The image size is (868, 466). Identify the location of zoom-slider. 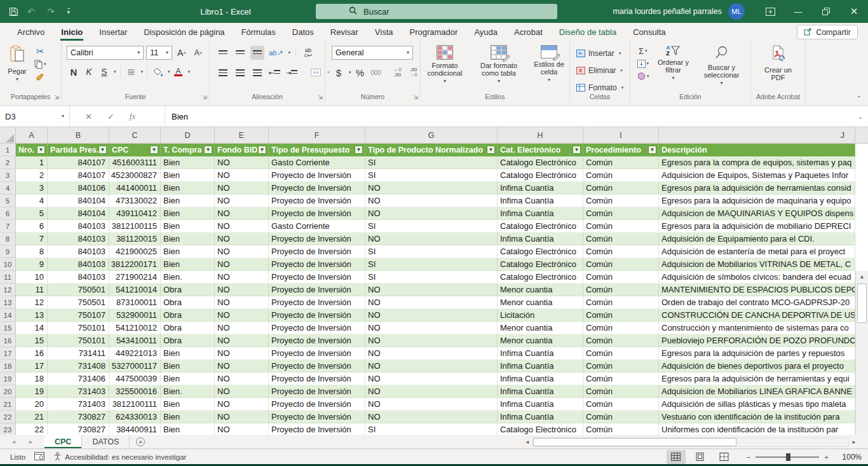
(787, 457).